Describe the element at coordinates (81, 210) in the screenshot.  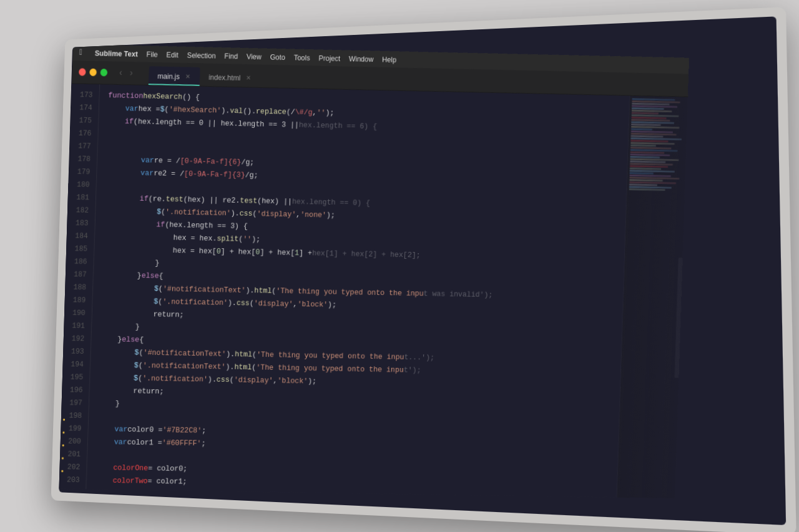
I see `line-num-182: 182` at that location.